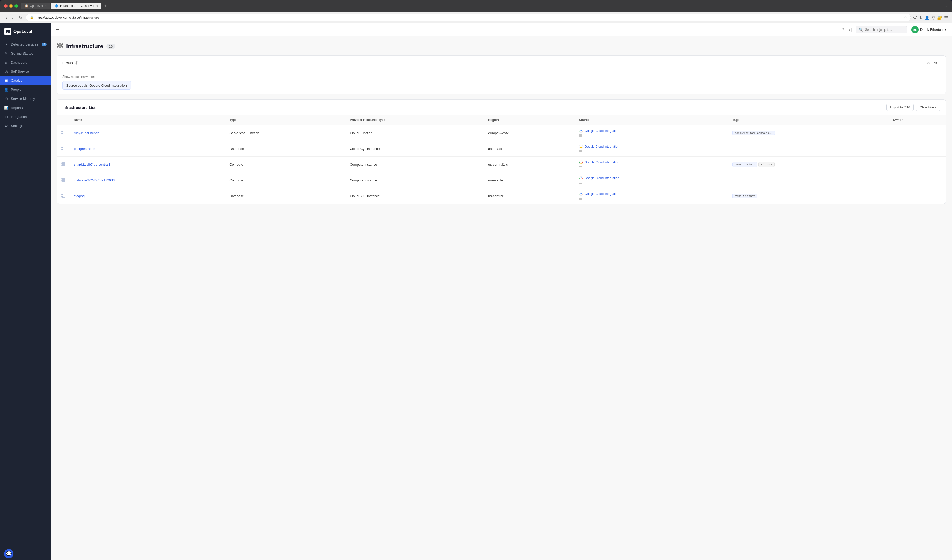  What do you see at coordinates (9, 554) in the screenshot?
I see `chat-button: 💬` at bounding box center [9, 554].